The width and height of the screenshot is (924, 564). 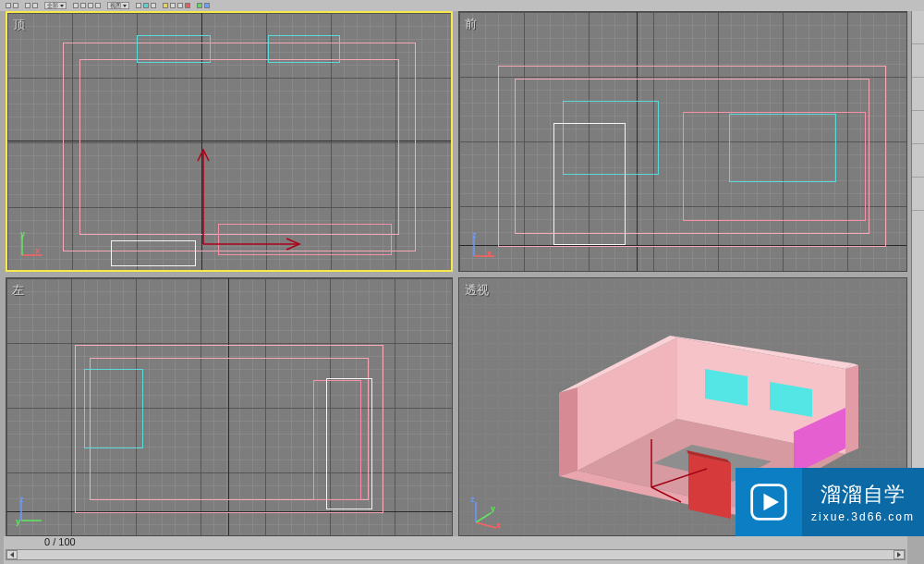 I want to click on toolbar-material-icon, so click(x=188, y=6).